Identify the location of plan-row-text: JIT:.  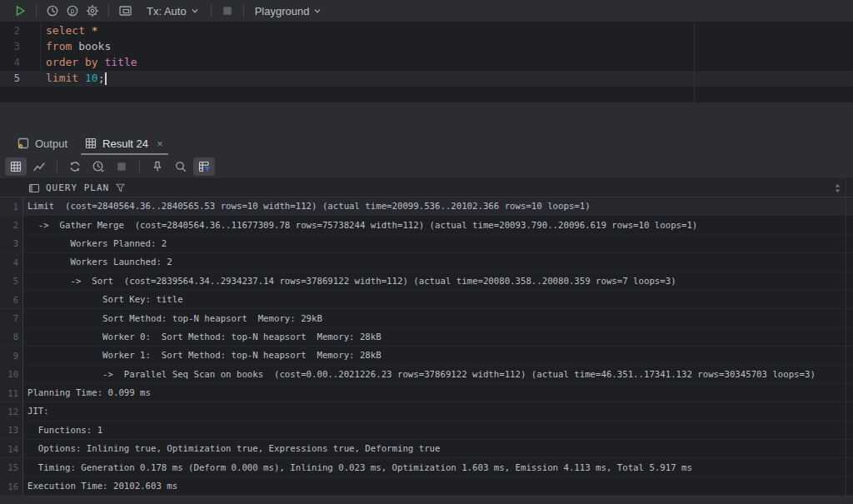
(37, 412).